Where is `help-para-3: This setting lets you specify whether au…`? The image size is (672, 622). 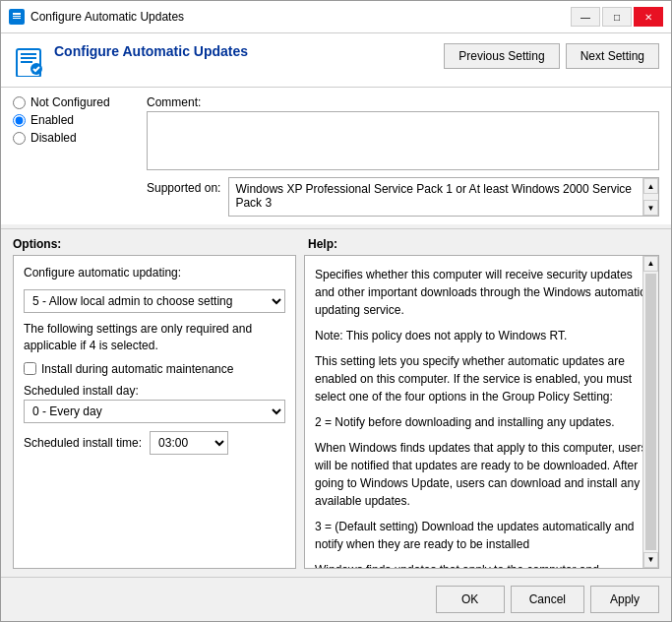
help-para-3: This setting lets you specify whether au… is located at coordinates (482, 379).